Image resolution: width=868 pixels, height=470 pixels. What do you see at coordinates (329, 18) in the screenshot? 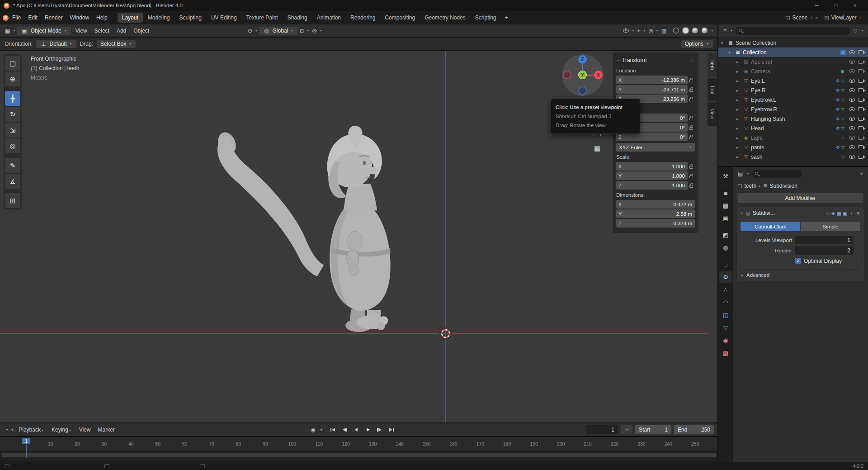
I see `workspace-tab-animation: Animation` at bounding box center [329, 18].